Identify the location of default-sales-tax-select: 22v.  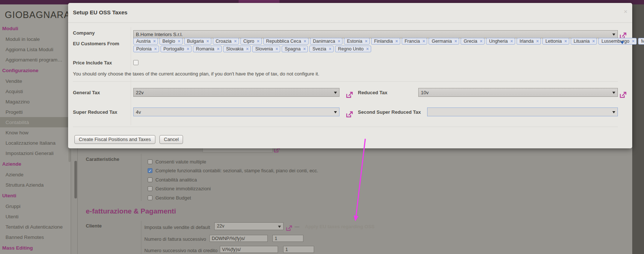
(249, 226).